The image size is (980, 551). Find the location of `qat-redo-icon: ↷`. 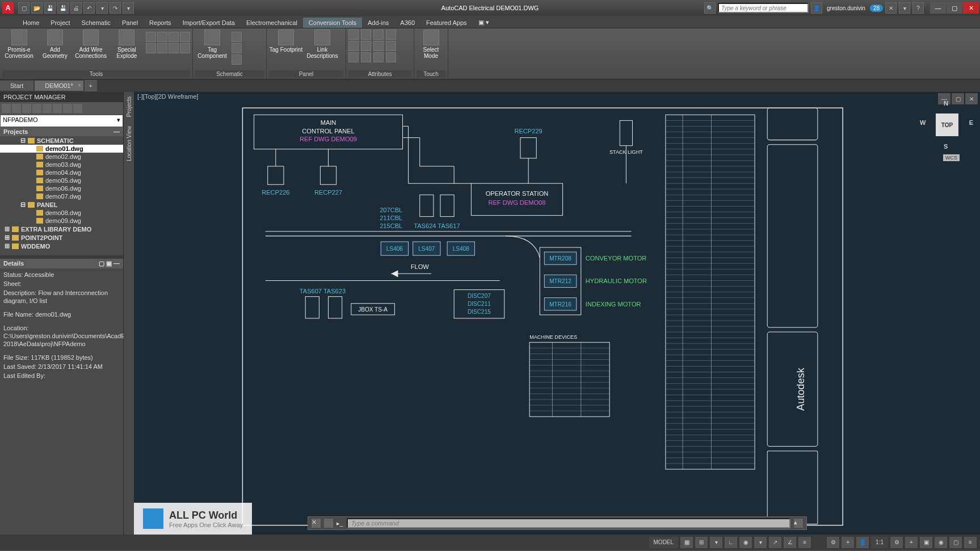

qat-redo-icon: ↷ is located at coordinates (115, 8).